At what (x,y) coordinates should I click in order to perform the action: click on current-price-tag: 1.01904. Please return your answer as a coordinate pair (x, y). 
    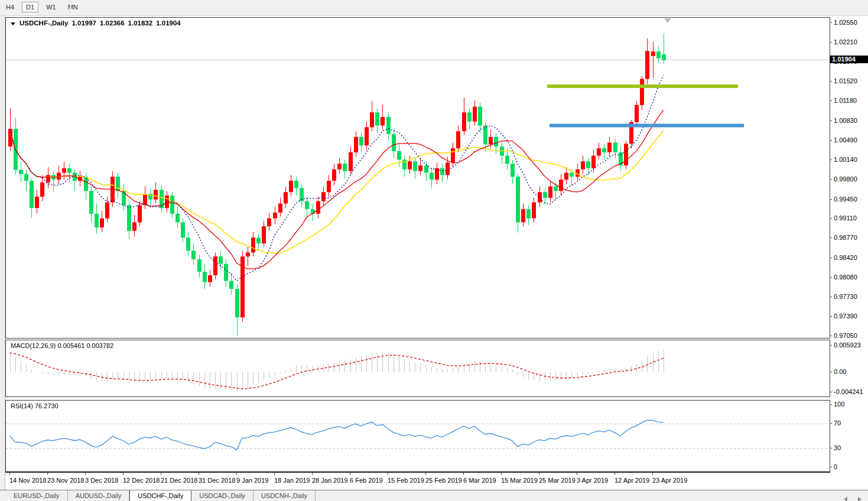
    Looking at the image, I should click on (849, 59).